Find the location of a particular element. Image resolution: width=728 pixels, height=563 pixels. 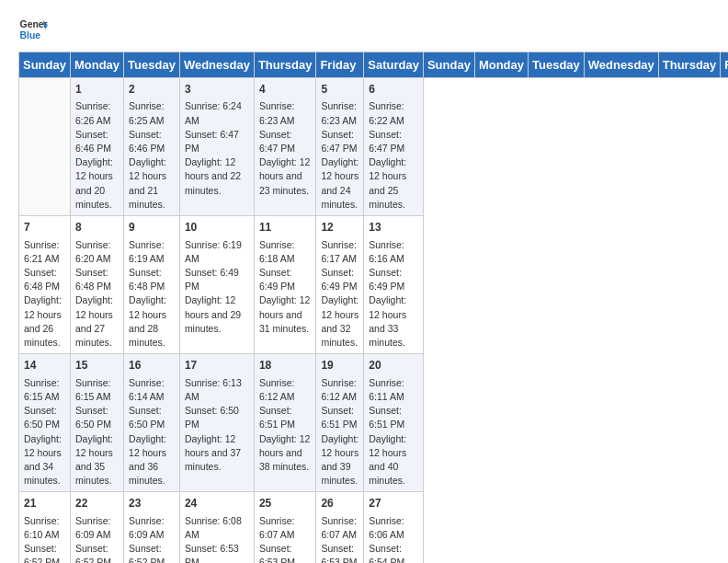

sunset-text: Sunset: 6:46 PM is located at coordinates (147, 142).